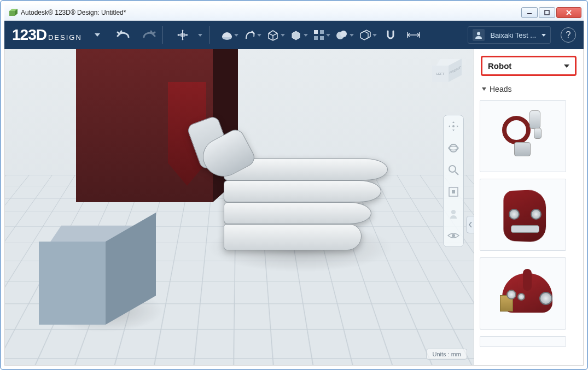  What do you see at coordinates (528, 232) in the screenshot?
I see `parts-list` at bounding box center [528, 232].